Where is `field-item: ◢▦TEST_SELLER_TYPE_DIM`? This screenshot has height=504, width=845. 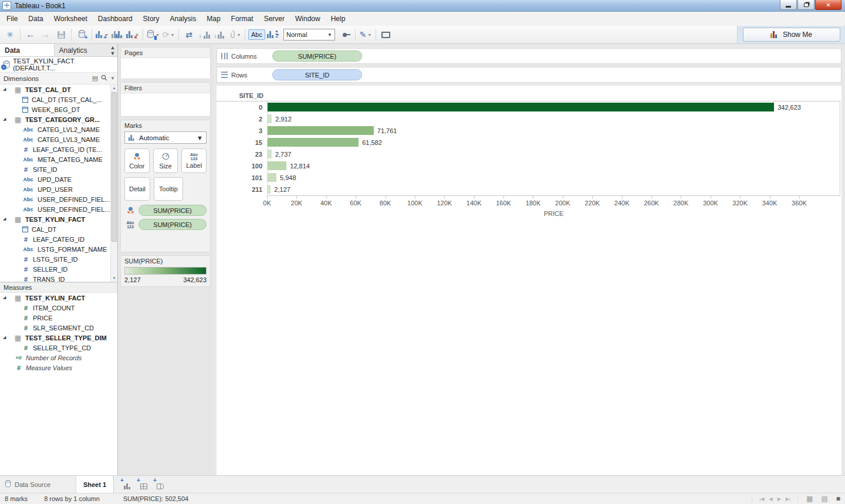 field-item: ◢▦TEST_SELLER_TYPE_DIM is located at coordinates (59, 338).